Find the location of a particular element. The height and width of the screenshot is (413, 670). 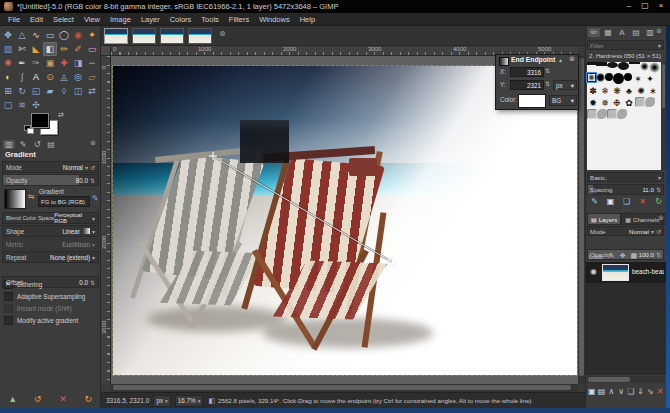

gradient-preview is located at coordinates (15, 199).